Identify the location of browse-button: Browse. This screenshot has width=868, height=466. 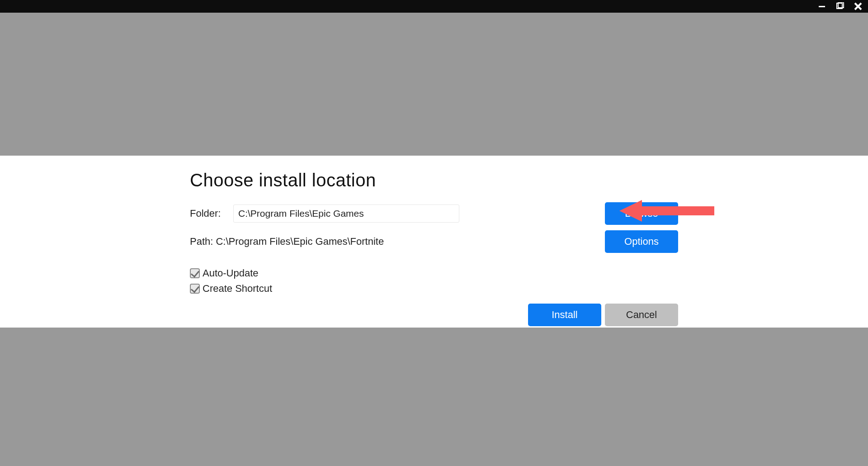
(642, 214).